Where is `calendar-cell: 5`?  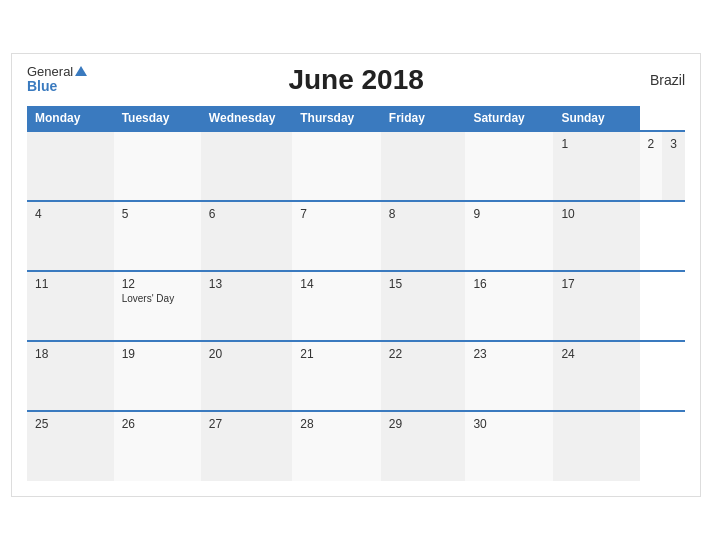
calendar-cell: 5 is located at coordinates (158, 236).